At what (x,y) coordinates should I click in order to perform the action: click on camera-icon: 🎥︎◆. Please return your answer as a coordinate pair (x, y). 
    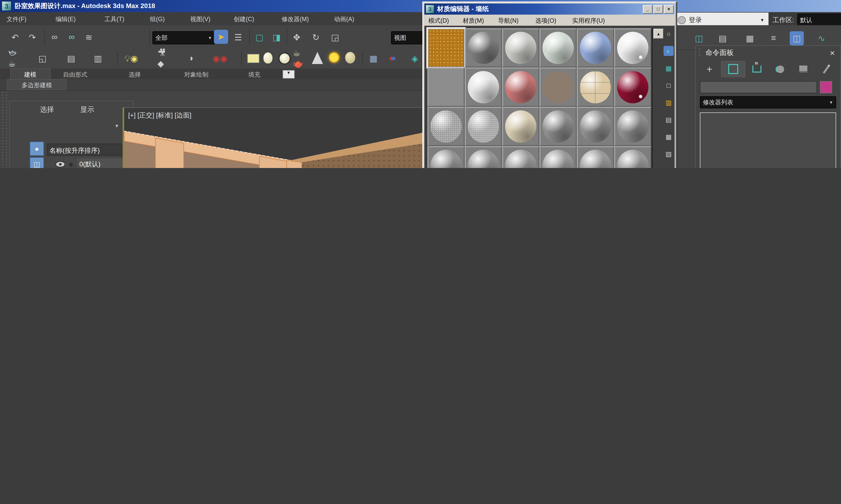
    Looking at the image, I should click on (165, 58).